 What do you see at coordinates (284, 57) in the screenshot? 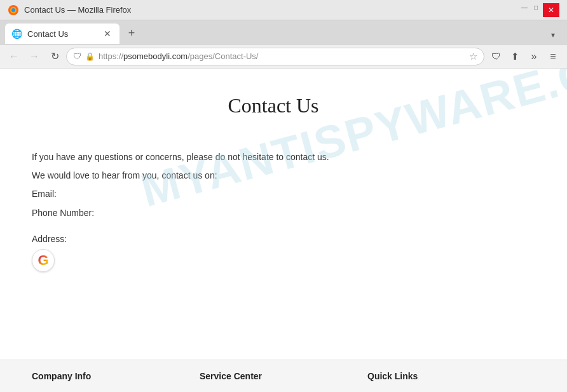
I see `nav-bar: ← → ↻ 🛡 🔒 https://psomebodyli.com/pages/…` at bounding box center [284, 57].